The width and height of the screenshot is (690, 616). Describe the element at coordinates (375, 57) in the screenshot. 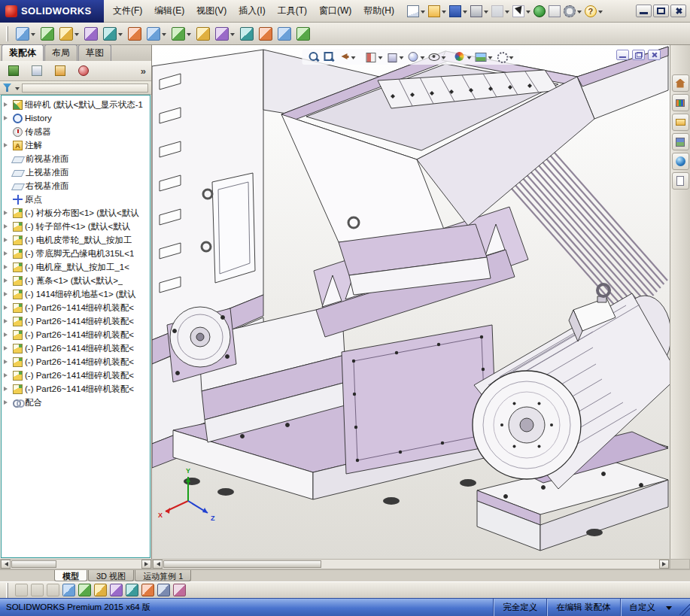

I see `section-view-icon` at that location.